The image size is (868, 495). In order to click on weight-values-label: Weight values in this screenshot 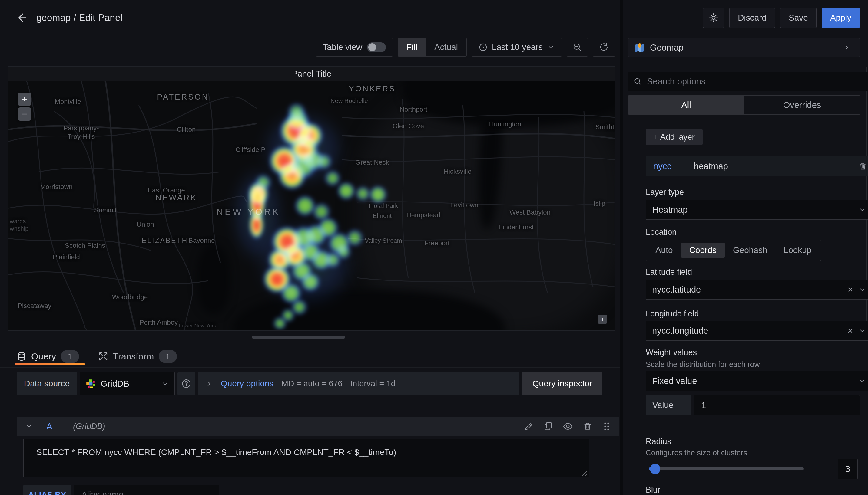, I will do `click(671, 353)`.